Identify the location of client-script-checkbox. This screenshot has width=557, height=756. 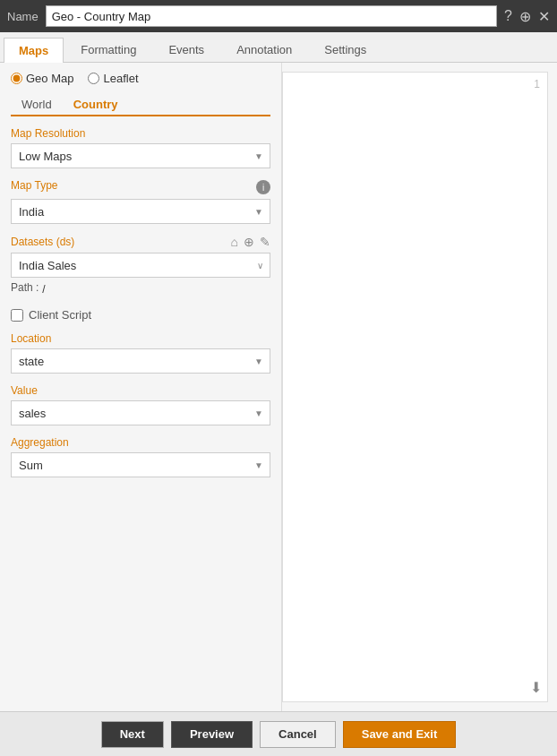
(17, 315).